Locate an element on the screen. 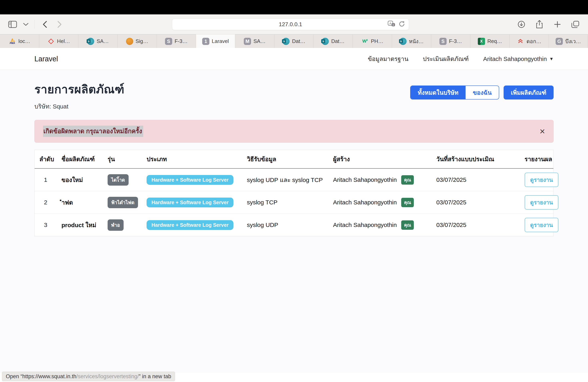 The height and width of the screenshot is (382, 588). browser-tab: W3 PH… is located at coordinates (373, 41).